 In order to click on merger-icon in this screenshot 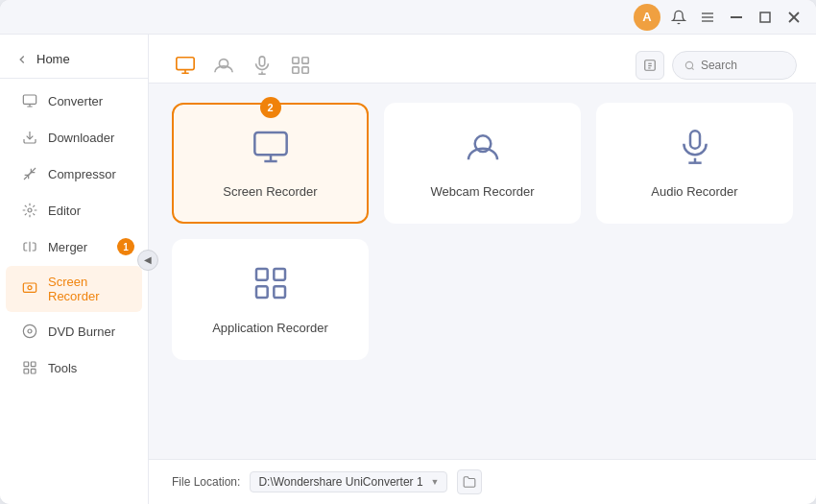, I will do `click(30, 247)`.